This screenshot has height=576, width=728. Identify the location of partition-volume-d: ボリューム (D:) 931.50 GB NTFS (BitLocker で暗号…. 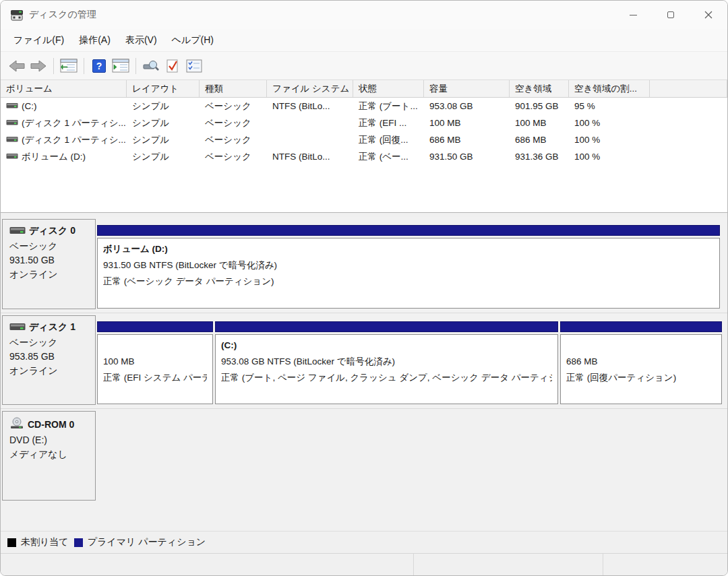
(408, 267).